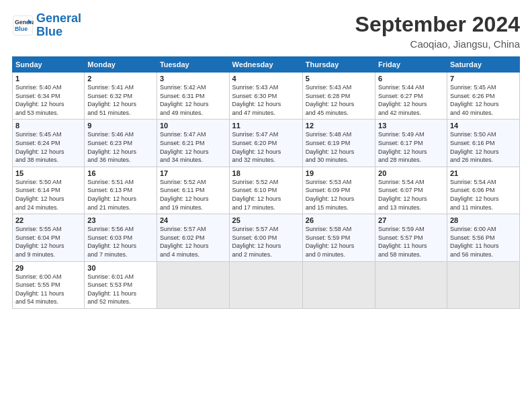 Image resolution: width=532 pixels, height=411 pixels. I want to click on table-row: 27Sunrise: 5:59 AM Sunset: 5:57 PM Dayli…, so click(411, 238).